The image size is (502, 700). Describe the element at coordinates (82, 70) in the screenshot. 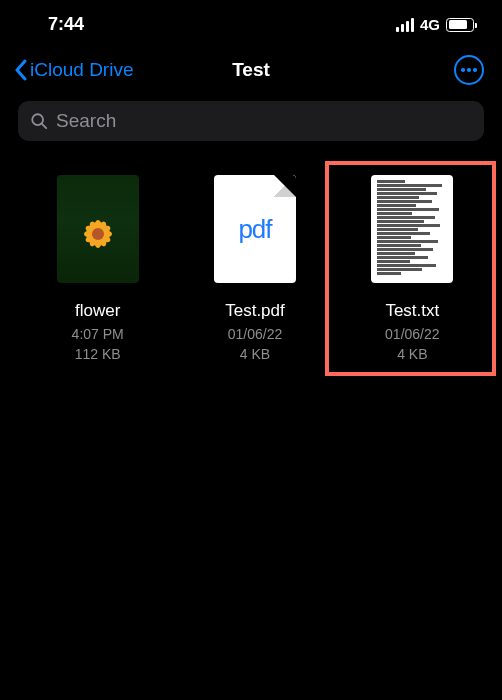

I see `back-label: iCloud Drive` at that location.